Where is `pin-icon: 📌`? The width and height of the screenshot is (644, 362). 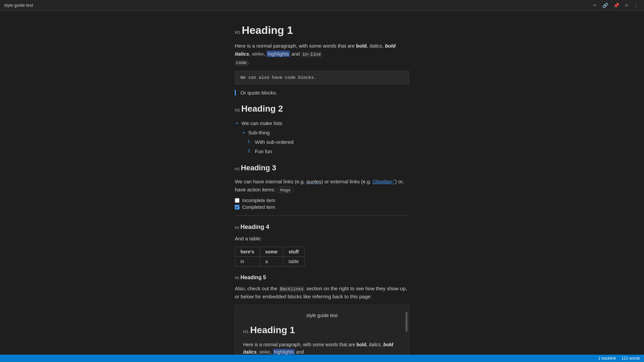
pin-icon: 📌 is located at coordinates (616, 5).